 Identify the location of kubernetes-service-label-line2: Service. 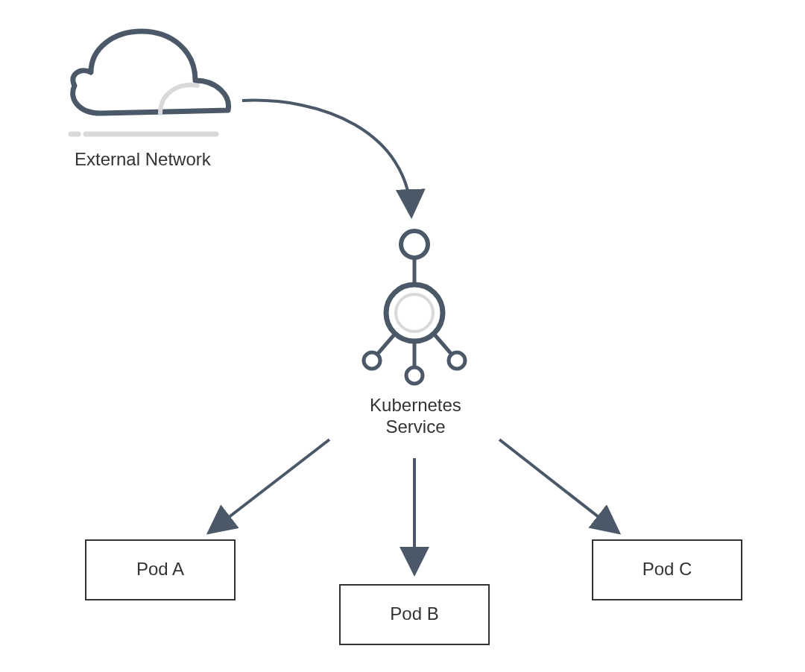
(416, 428).